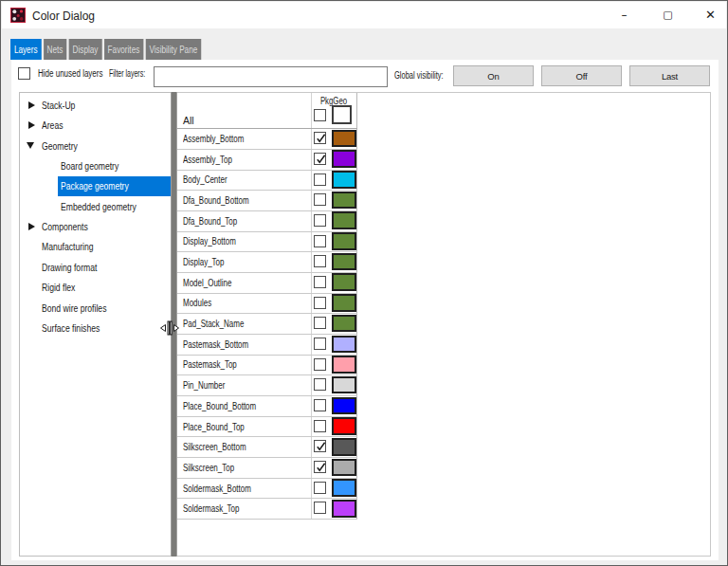 Image resolution: width=728 pixels, height=566 pixels. Describe the element at coordinates (216, 344) in the screenshot. I see `layer-row-name: Pastemask_Bottom` at that location.